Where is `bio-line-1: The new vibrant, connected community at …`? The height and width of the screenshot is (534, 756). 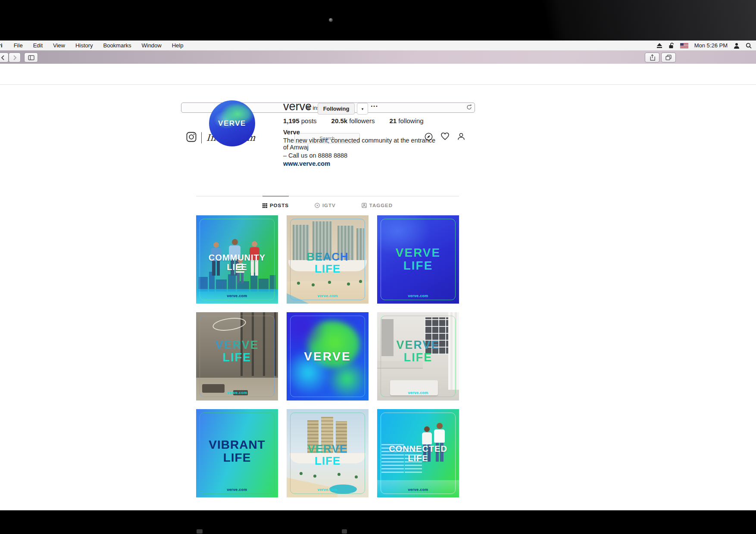 bio-line-1: The new vibrant, connected community at … is located at coordinates (361, 144).